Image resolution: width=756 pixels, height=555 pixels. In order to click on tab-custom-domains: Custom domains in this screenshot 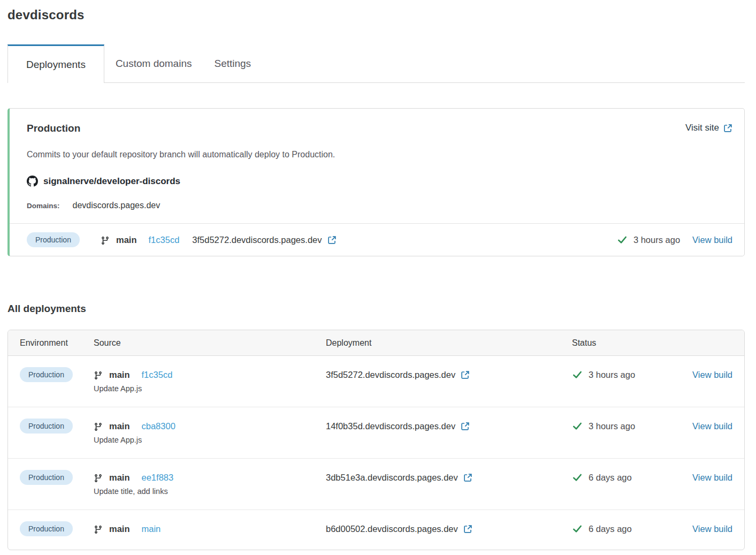, I will do `click(154, 64)`.